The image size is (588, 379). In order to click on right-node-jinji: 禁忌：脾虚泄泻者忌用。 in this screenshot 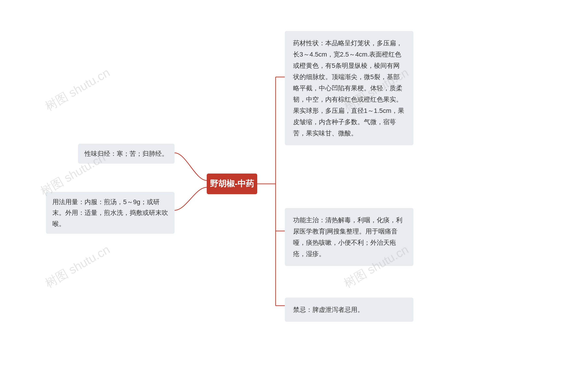, I will do `click(349, 310)`.